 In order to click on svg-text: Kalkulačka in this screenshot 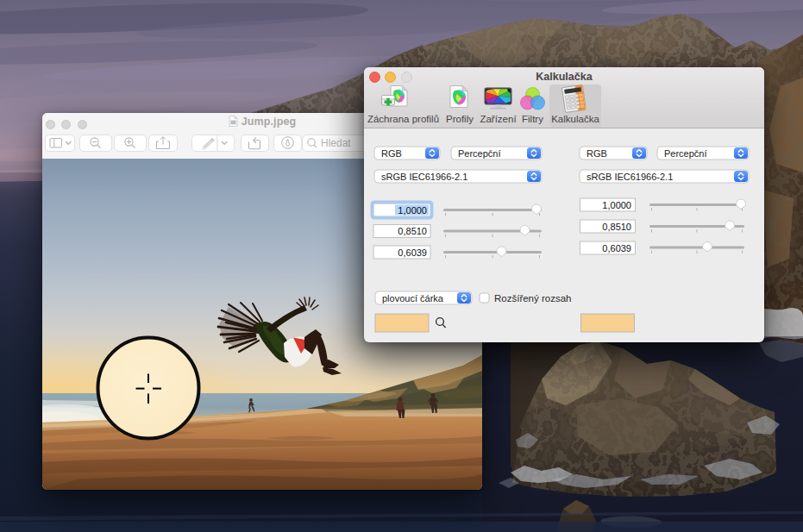, I will do `click(575, 119)`.